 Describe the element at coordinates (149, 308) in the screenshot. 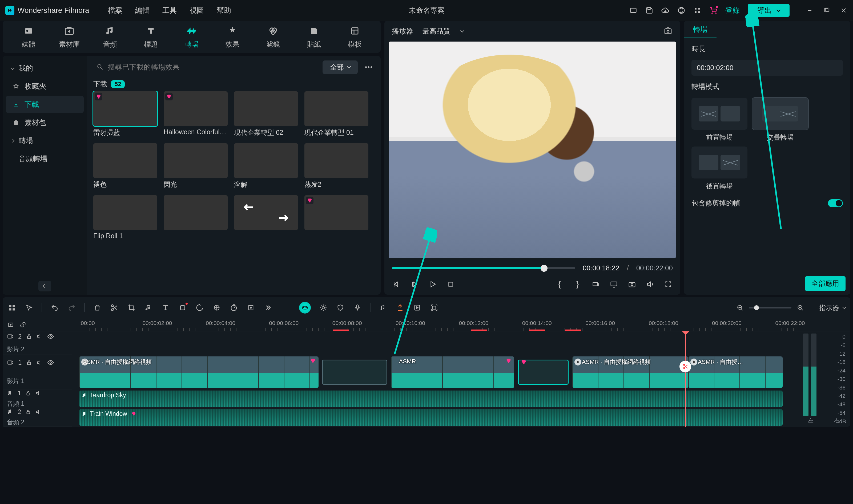

I see `beat-icon` at that location.